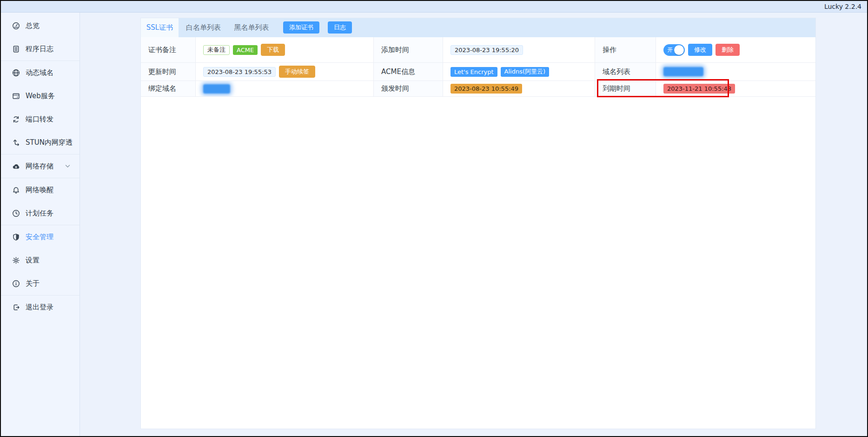  What do you see at coordinates (285, 89) in the screenshot?
I see `bound-domain-value` at bounding box center [285, 89].